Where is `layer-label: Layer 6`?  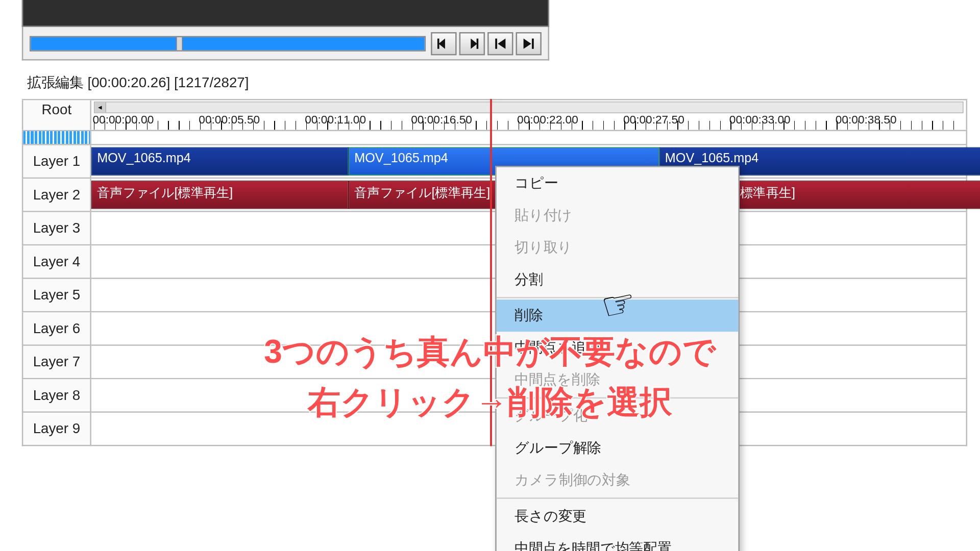 layer-label: Layer 6 is located at coordinates (57, 329).